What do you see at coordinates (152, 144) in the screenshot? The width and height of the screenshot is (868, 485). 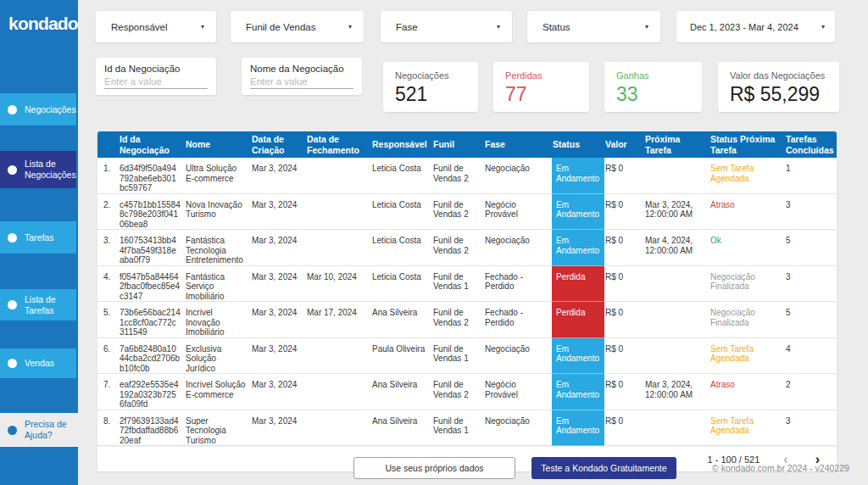 I see `column-header: Id da Negociação` at bounding box center [152, 144].